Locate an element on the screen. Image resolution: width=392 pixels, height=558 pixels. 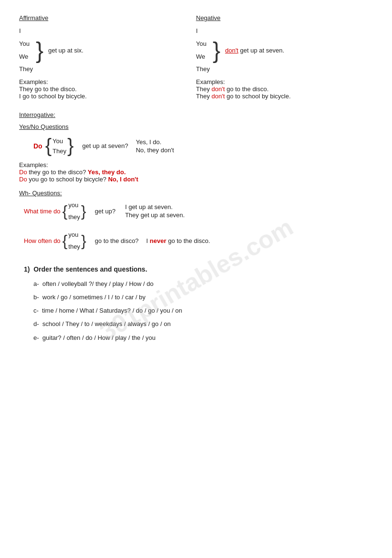
wh-answers-1: I get up at seven. They get up at seven. is located at coordinates (155, 211).